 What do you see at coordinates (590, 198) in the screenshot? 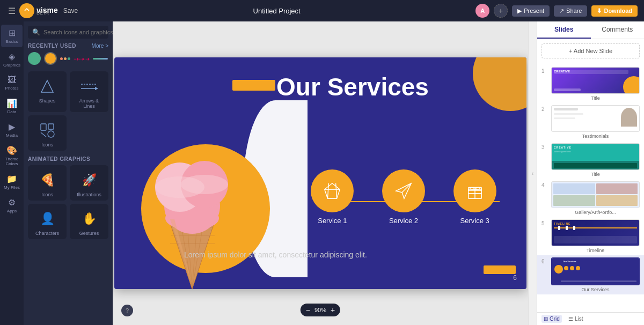
I see `slide-thumb-item-4: 4 Gallery/Art/Portfo...` at bounding box center [590, 198].